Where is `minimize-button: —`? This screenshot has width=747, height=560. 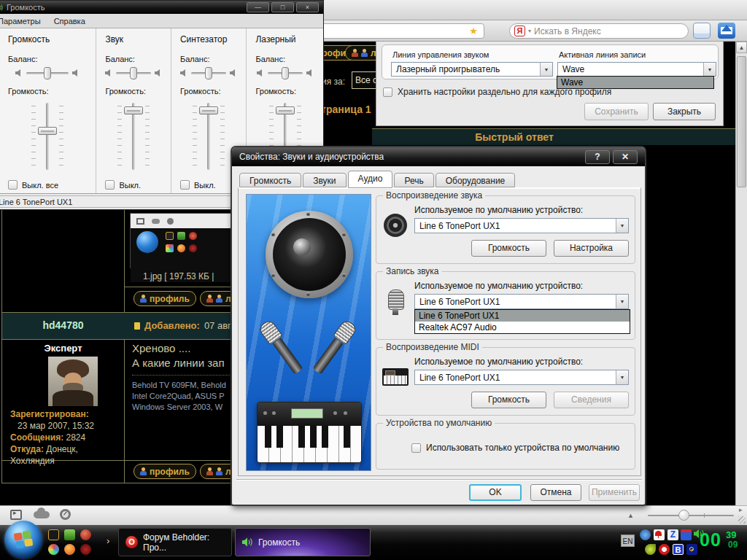 minimize-button: — is located at coordinates (258, 7).